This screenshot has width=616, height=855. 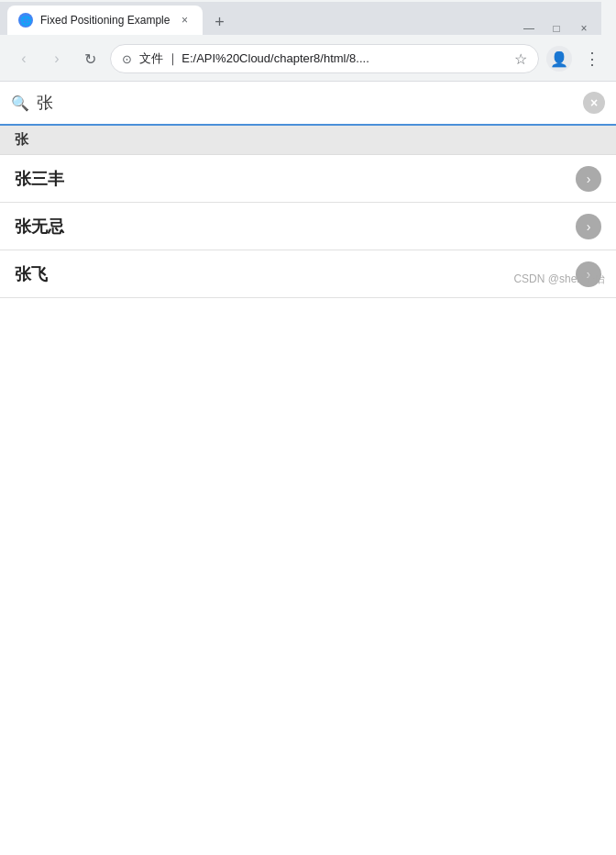 I want to click on watermark: CSDN @shen子怡, so click(x=559, y=279).